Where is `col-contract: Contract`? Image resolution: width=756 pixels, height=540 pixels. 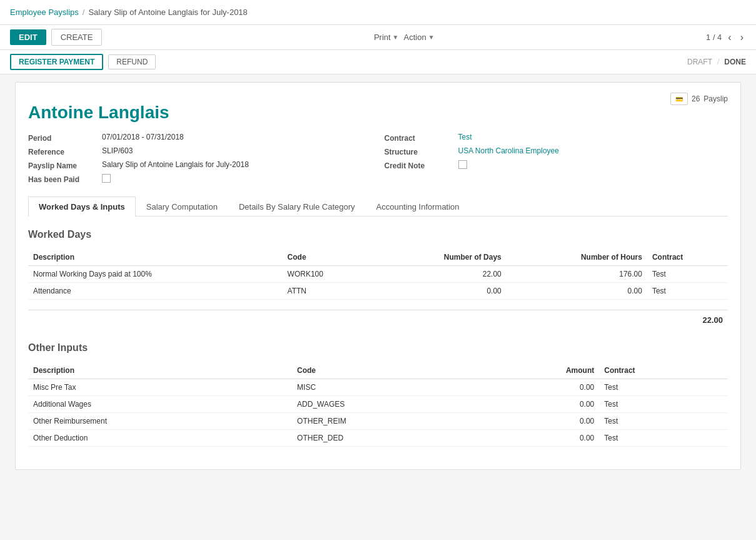
col-contract: Contract is located at coordinates (688, 258).